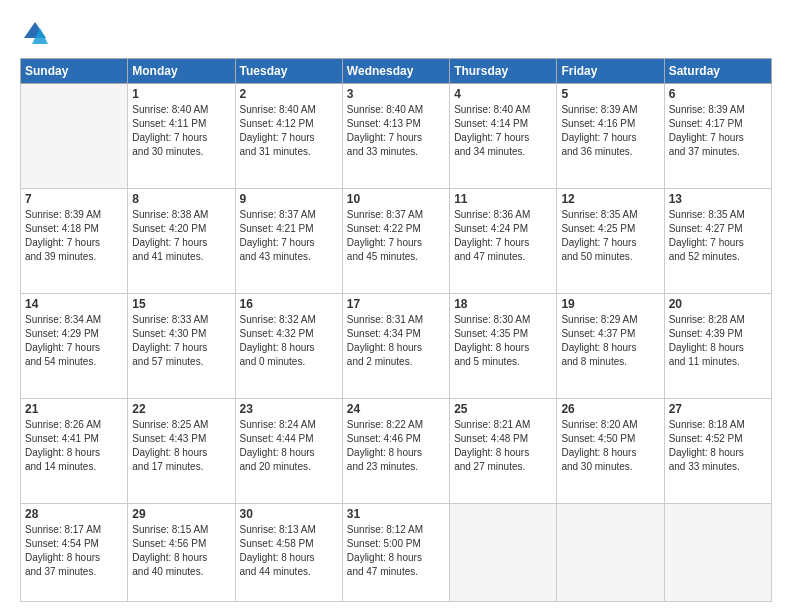  What do you see at coordinates (610, 236) in the screenshot?
I see `cell-content: Sunrise: 8:35 AM Sunset: 4:25 PM Dayligh…` at bounding box center [610, 236].